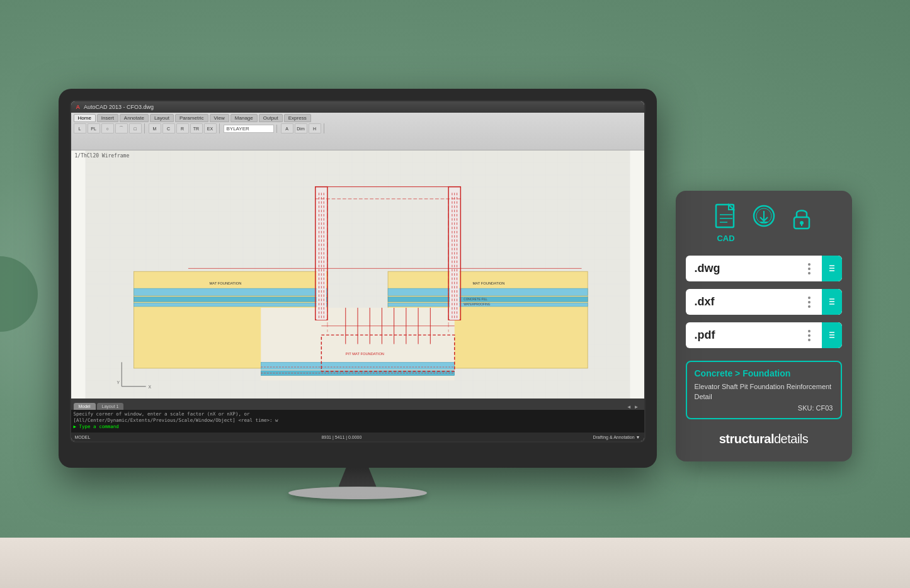  I want to click on brand-name: structuraldetails, so click(764, 439).